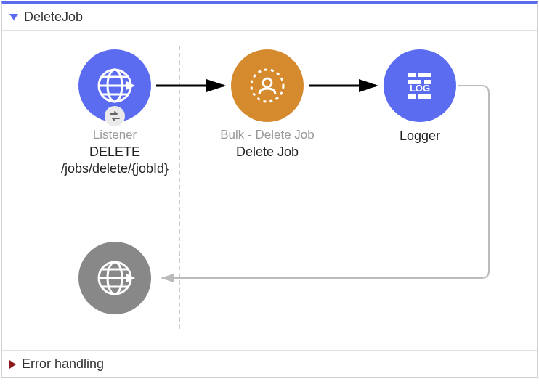 This screenshot has height=392, width=539. I want to click on listener-type: Listener, so click(115, 135).